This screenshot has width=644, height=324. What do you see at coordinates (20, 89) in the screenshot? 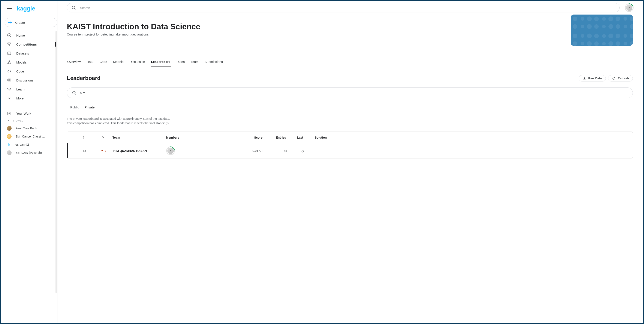
I see `sidebar-item-label: Learn` at bounding box center [20, 89].